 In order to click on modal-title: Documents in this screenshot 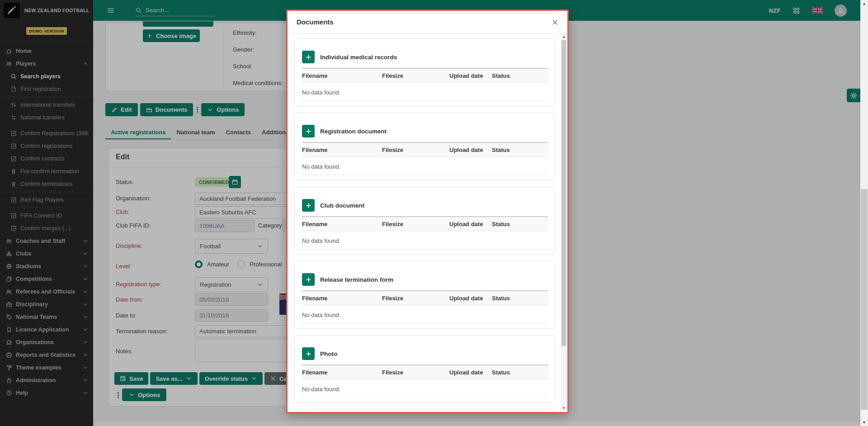, I will do `click(315, 22)`.